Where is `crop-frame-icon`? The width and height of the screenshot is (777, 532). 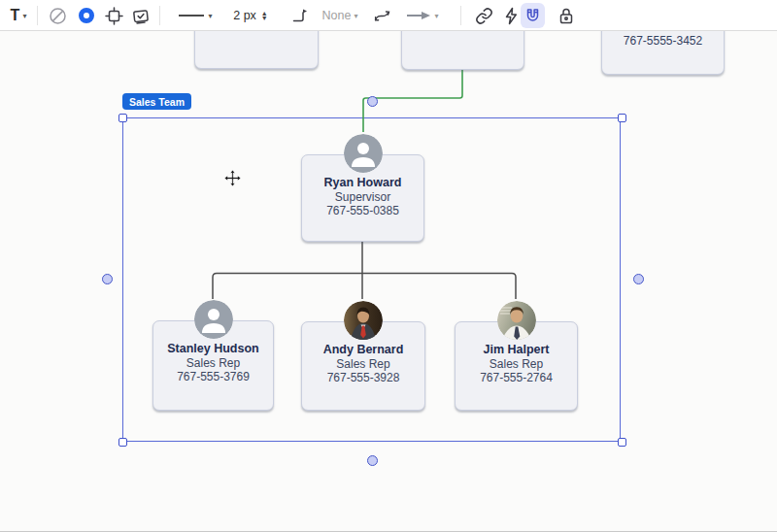
crop-frame-icon is located at coordinates (115, 16).